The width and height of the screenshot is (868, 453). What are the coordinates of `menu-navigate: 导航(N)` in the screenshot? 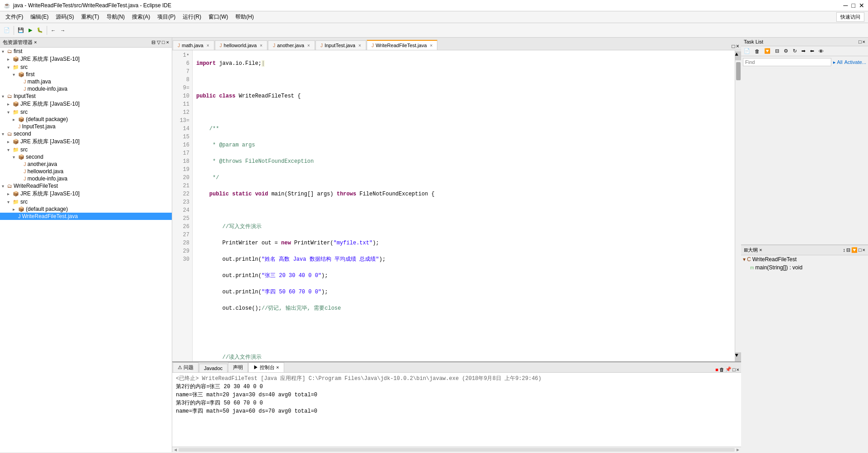 It's located at (116, 17).